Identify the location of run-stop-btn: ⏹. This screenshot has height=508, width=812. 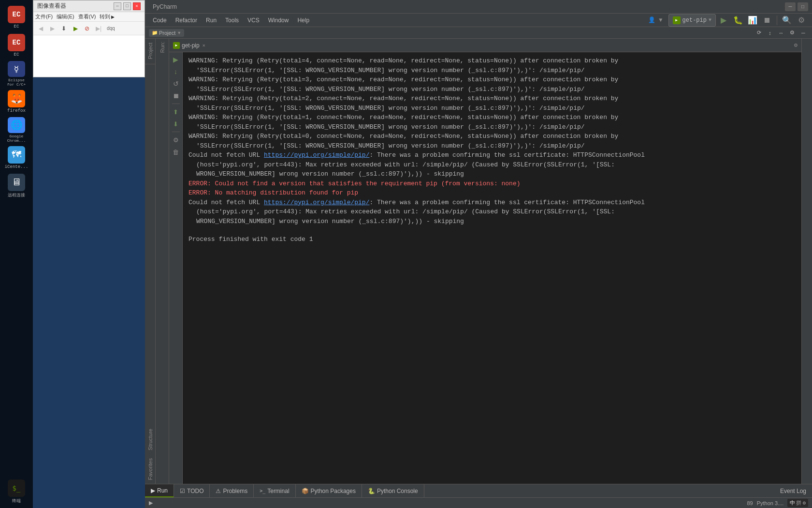
(176, 96).